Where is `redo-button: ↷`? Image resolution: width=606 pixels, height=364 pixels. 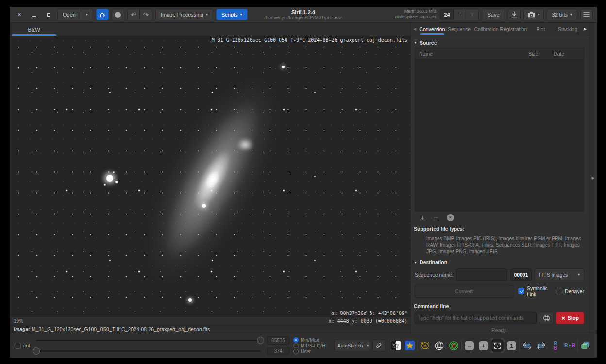 redo-button: ↷ is located at coordinates (146, 15).